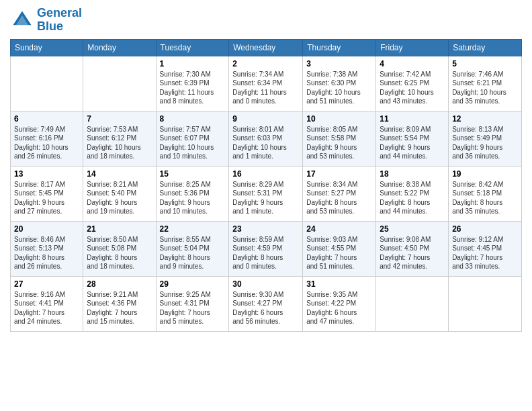 This screenshot has width=532, height=411. Describe the element at coordinates (485, 64) in the screenshot. I see `day-number: 5` at that location.